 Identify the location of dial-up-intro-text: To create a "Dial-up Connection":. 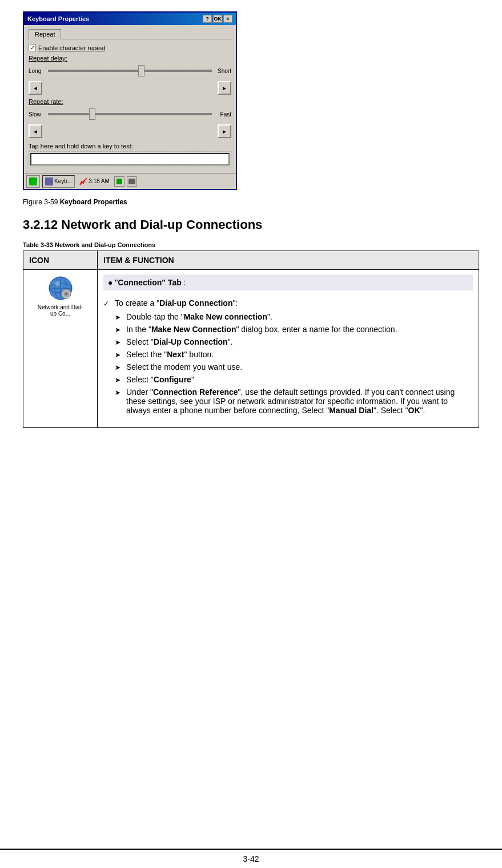
(176, 303).